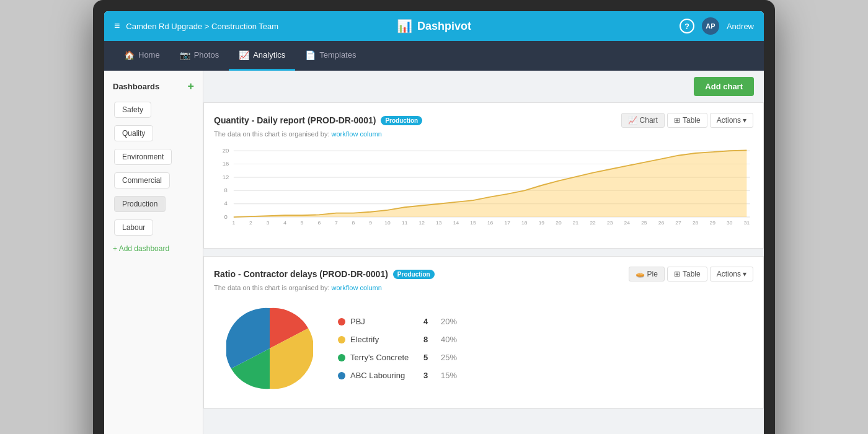 The width and height of the screenshot is (868, 434). What do you see at coordinates (434, 56) in the screenshot?
I see `nav-bar: 🏠 Home 📷 Photos 📈 Analytics 📄 Templates` at bounding box center [434, 56].